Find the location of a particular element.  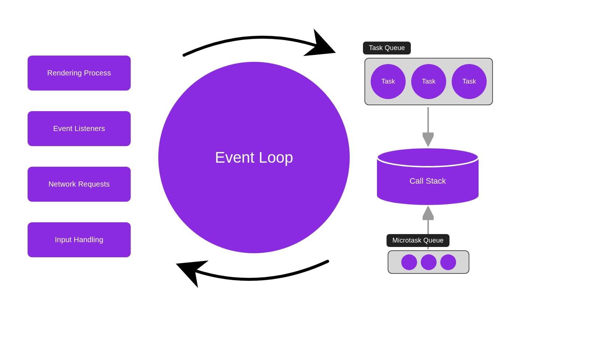

call-stack-label: Call Stack is located at coordinates (428, 181).